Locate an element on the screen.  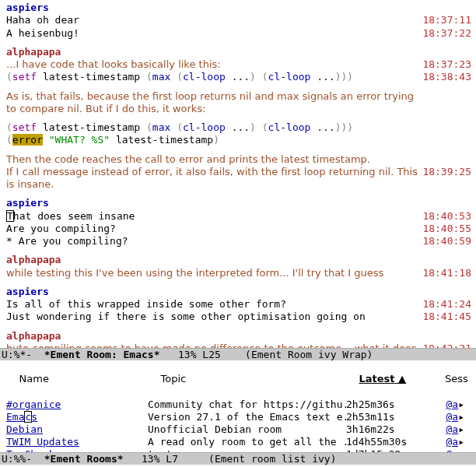
room-link: Emacs is located at coordinates (22, 417).